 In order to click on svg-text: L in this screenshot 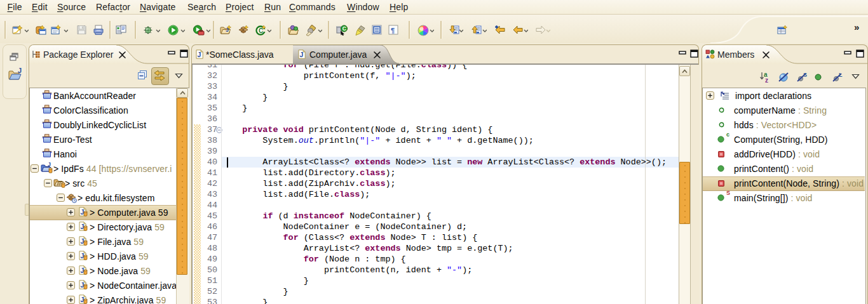, I will do `click(841, 75)`.